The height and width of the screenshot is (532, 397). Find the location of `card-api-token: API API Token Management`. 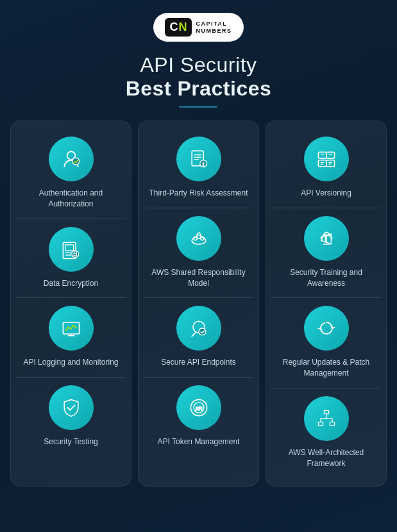

card-api-token: API API Token Management is located at coordinates (199, 417).